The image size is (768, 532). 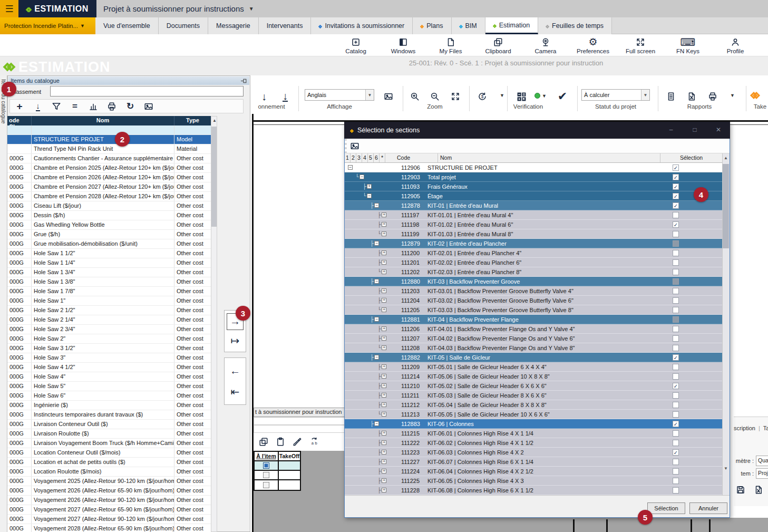 I want to click on scroll-up-arrow: ▲, so click(x=726, y=157).